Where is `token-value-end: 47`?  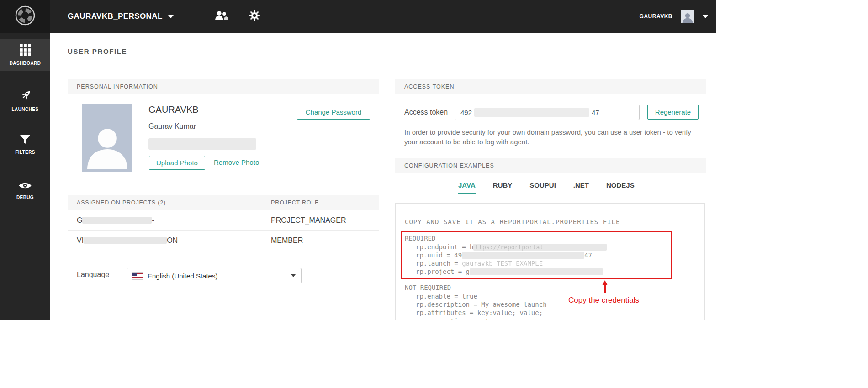
token-value-end: 47 is located at coordinates (596, 112).